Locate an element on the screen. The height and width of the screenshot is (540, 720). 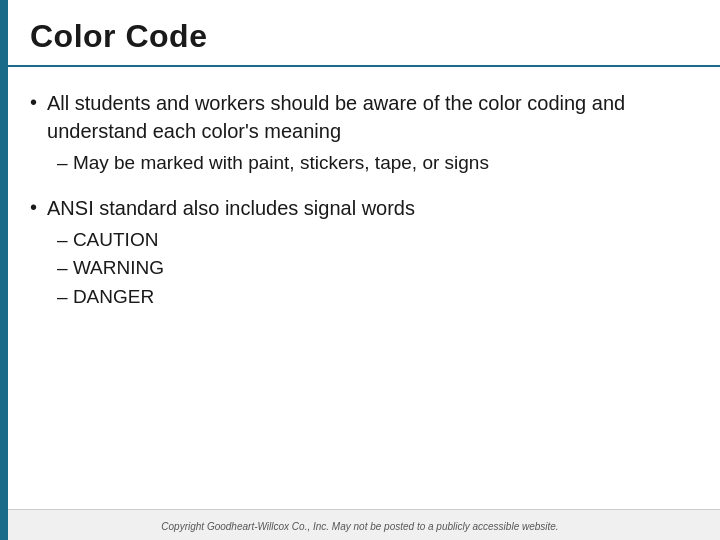
slide-footer: Copyright Goodheart-Willcox Co., Inc. Ma… is located at coordinates (360, 524).